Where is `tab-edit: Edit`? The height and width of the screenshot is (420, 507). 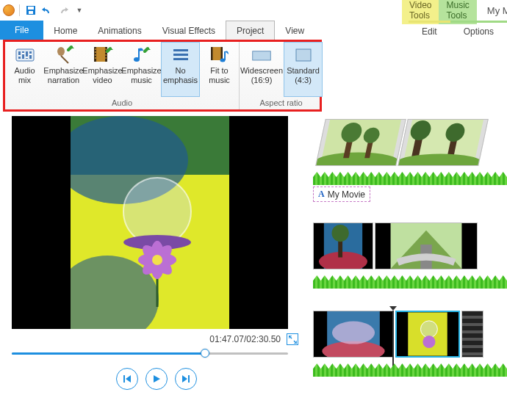
tab-edit: Edit is located at coordinates (429, 30).